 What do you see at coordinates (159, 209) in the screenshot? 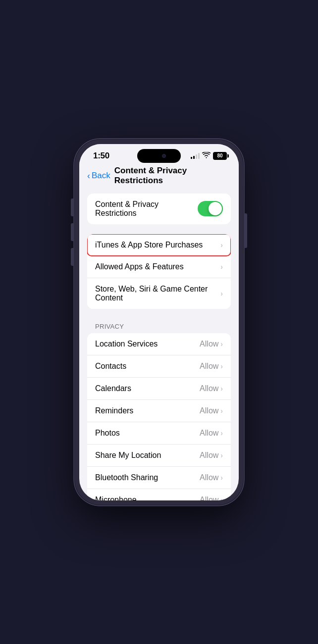
I see `restrictions-toggle-row: Content & Privacy Restrictions` at bounding box center [159, 209].